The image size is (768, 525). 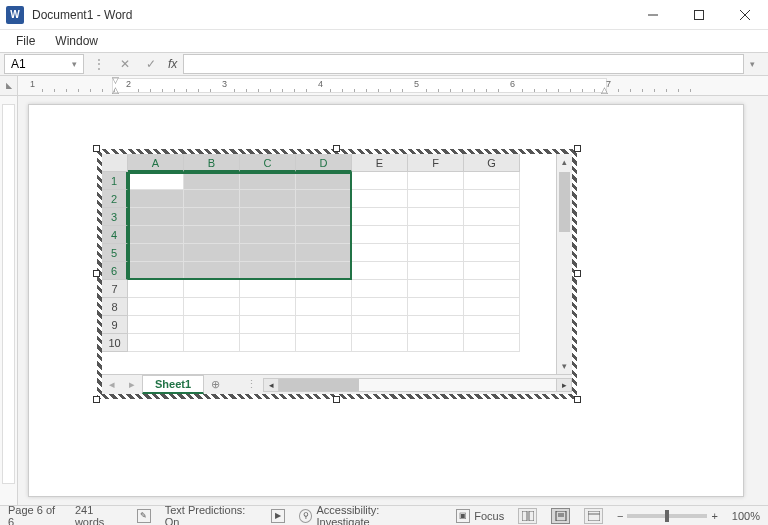 What do you see at coordinates (115, 271) in the screenshot?
I see `row-header: 6` at bounding box center [115, 271].